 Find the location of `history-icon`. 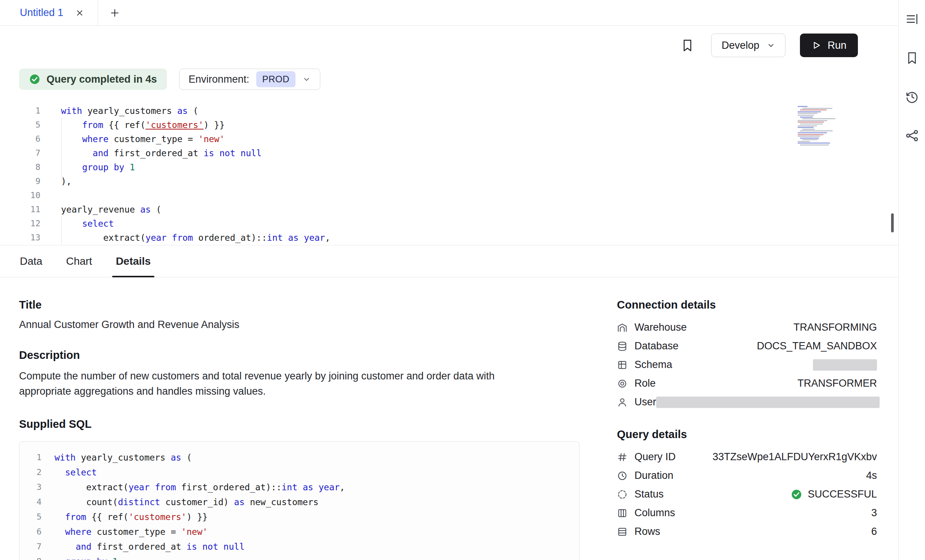

history-icon is located at coordinates (912, 97).